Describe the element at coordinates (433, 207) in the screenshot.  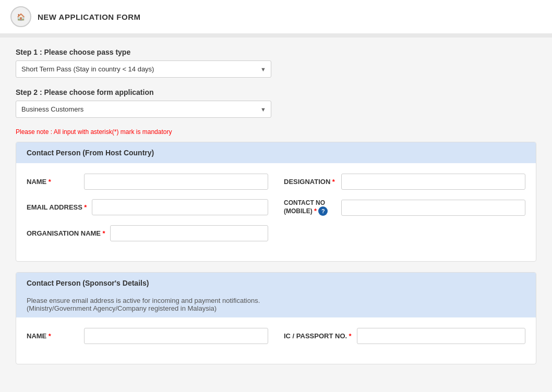
I see `contact-input` at that location.